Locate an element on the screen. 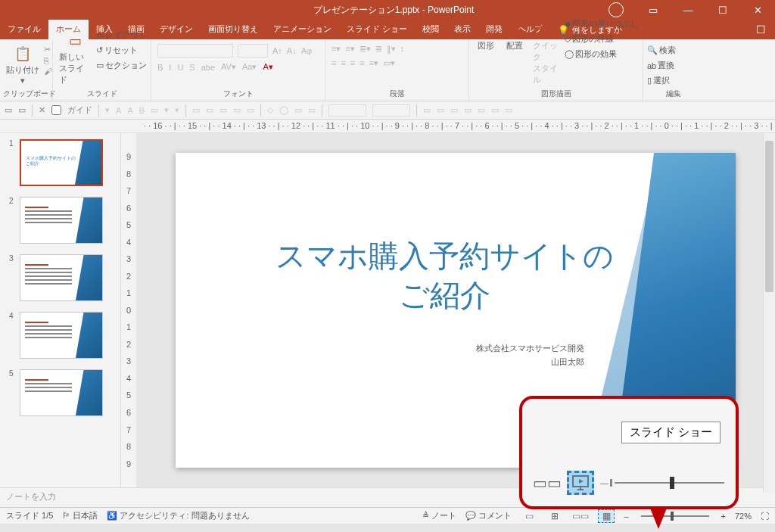 This screenshot has height=532, width=775. qat-icon: ✕ is located at coordinates (42, 110).